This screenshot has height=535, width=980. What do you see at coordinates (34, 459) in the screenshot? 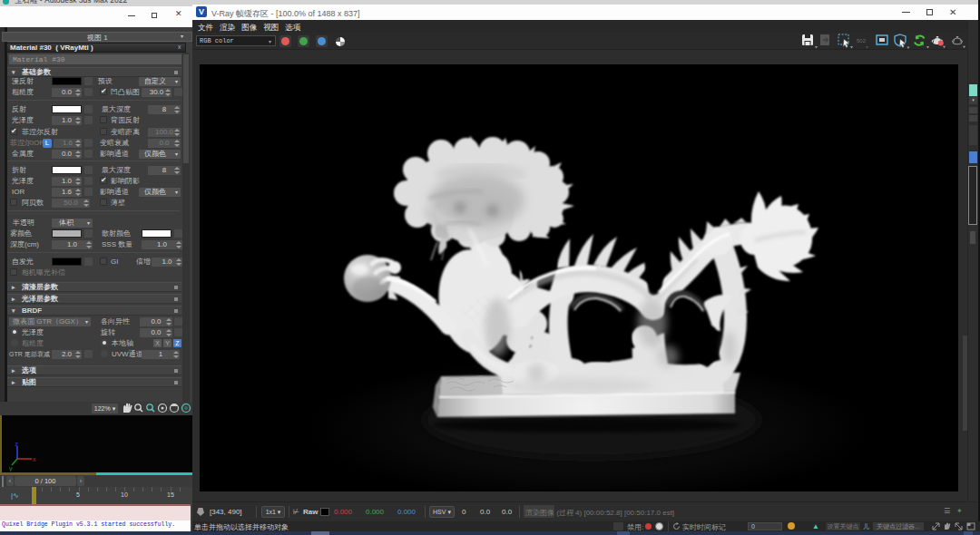
I see `svg-text: x` at bounding box center [34, 459].